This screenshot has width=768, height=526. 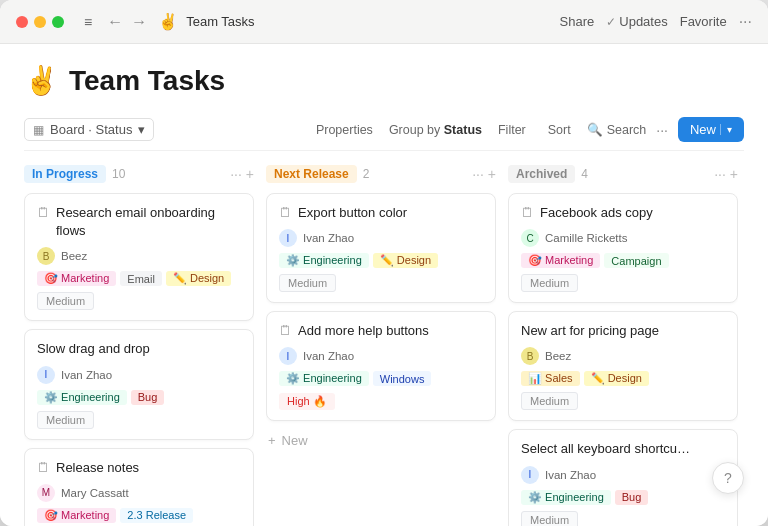 What do you see at coordinates (711, 130) in the screenshot?
I see `new-button: New ▾` at bounding box center [711, 130].